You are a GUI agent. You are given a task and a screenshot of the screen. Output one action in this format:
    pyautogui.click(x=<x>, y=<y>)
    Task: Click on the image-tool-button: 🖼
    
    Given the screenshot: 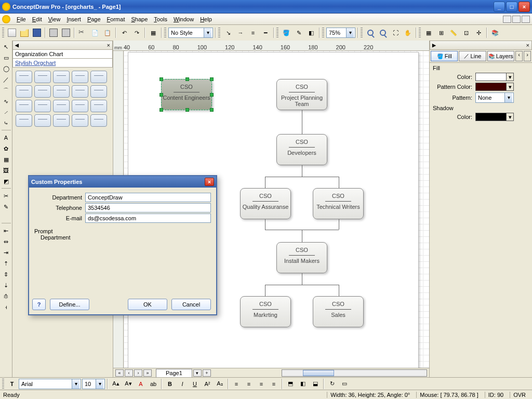 What is the action you would take?
    pyautogui.click(x=6, y=170)
    